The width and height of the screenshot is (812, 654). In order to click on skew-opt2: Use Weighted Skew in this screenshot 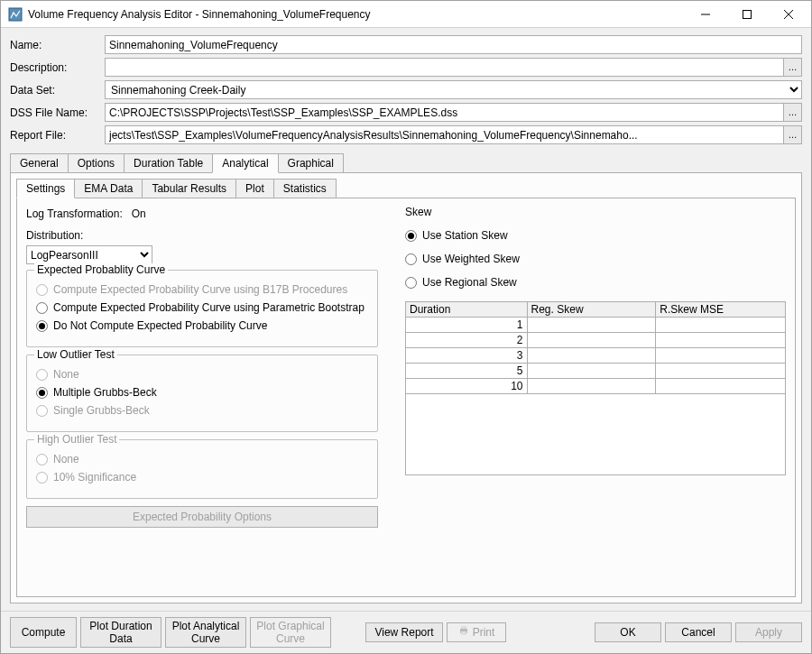, I will do `click(595, 259)`.